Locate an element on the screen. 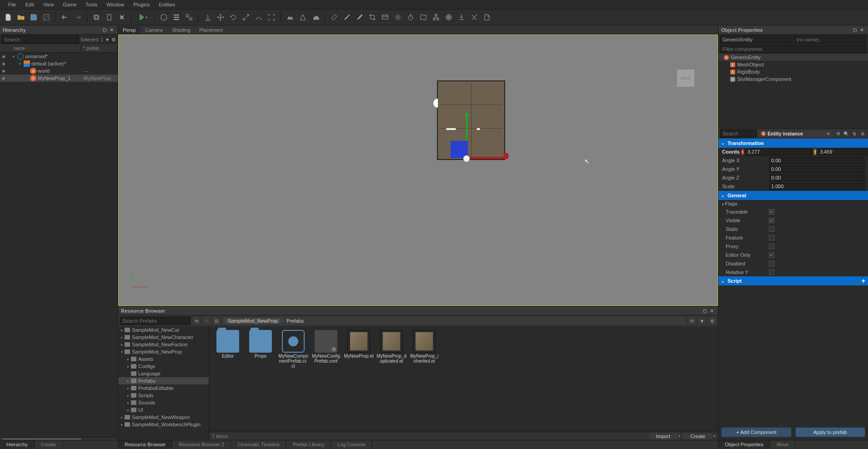 The height and width of the screenshot is (449, 868). cube-back-face: BACK is located at coordinates (686, 78).